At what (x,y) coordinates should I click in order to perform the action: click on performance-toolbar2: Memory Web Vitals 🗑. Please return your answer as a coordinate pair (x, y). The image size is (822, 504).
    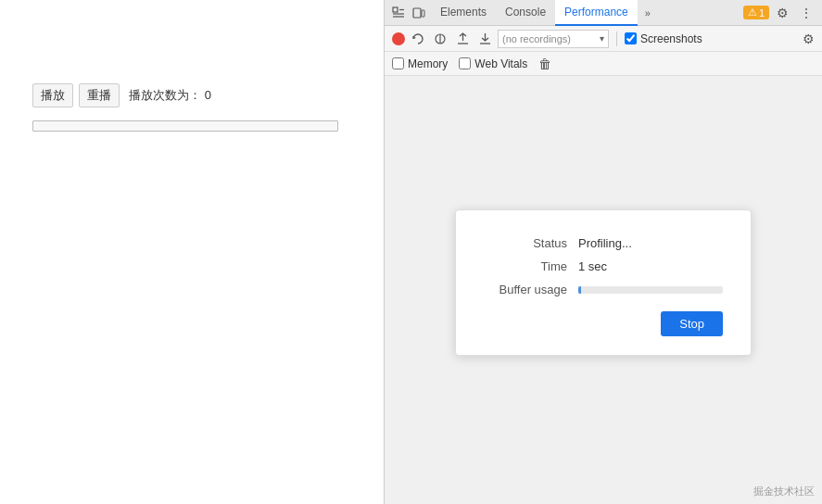
    Looking at the image, I should click on (603, 64).